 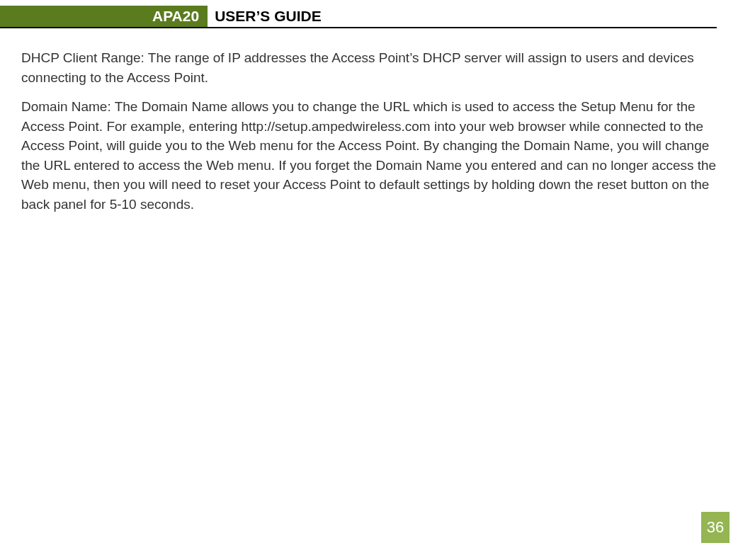 I want to click on paragraph-dhcp-client-range: DHCP Client Range: The range of IP addre…, so click(x=369, y=68).